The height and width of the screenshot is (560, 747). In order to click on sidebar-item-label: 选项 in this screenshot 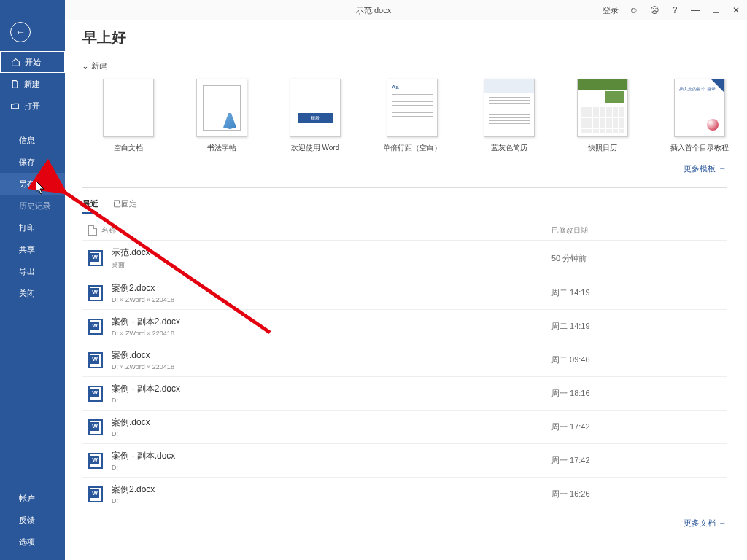, I will do `click(27, 542)`.